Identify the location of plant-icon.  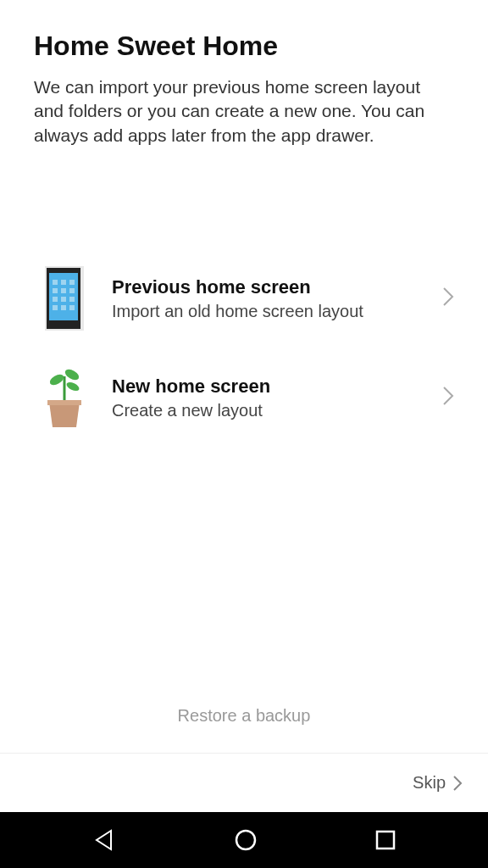
(64, 398).